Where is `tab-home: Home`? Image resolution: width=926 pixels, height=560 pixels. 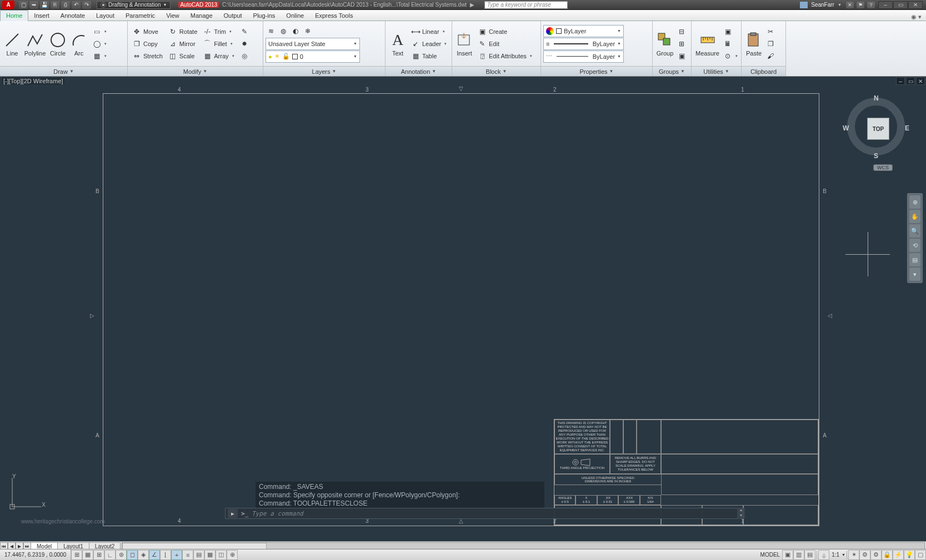
tab-home: Home is located at coordinates (14, 16).